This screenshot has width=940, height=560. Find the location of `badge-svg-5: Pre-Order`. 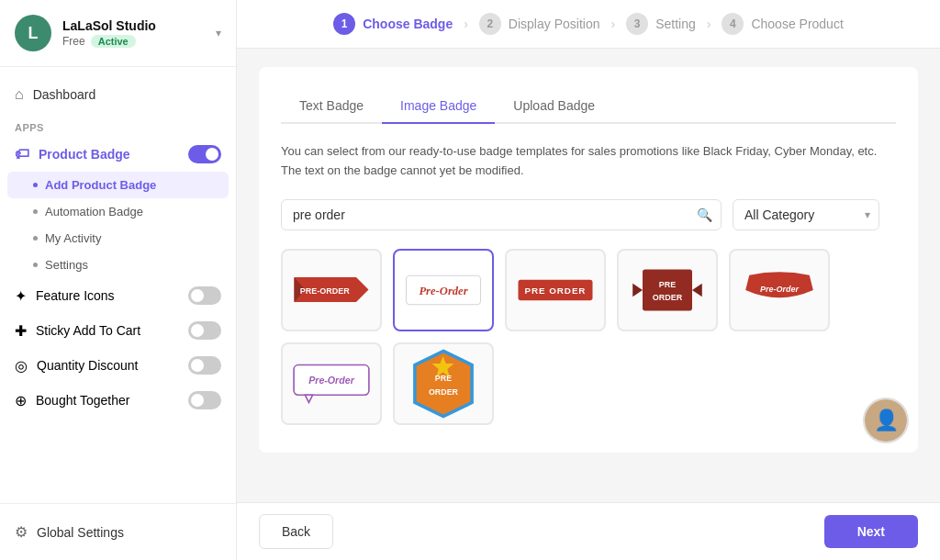

badge-svg-5: Pre-Order is located at coordinates (779, 290).